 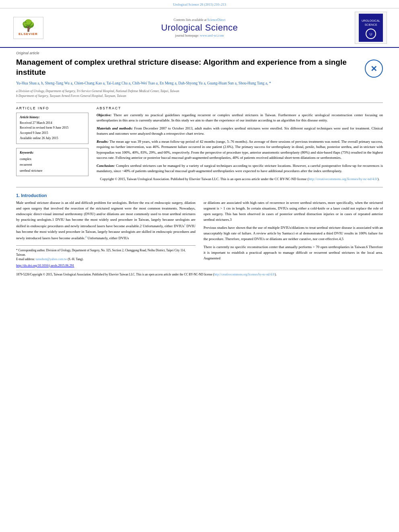 What do you see at coordinates (200, 273) in the screenshot?
I see `bottom-copyright: 1879-5226/Copyright © 2015, Taiwan Urolo…` at bounding box center [200, 273].